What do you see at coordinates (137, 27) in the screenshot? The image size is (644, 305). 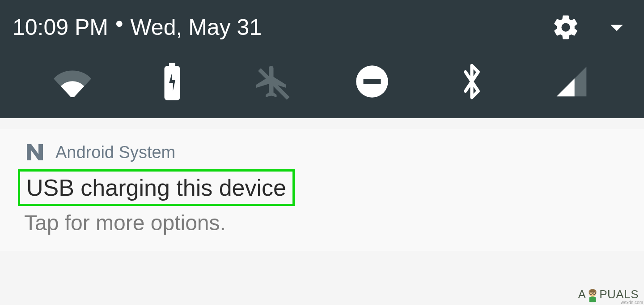 I see `time-date: 10:09 PM • Wed, May 31` at bounding box center [137, 27].